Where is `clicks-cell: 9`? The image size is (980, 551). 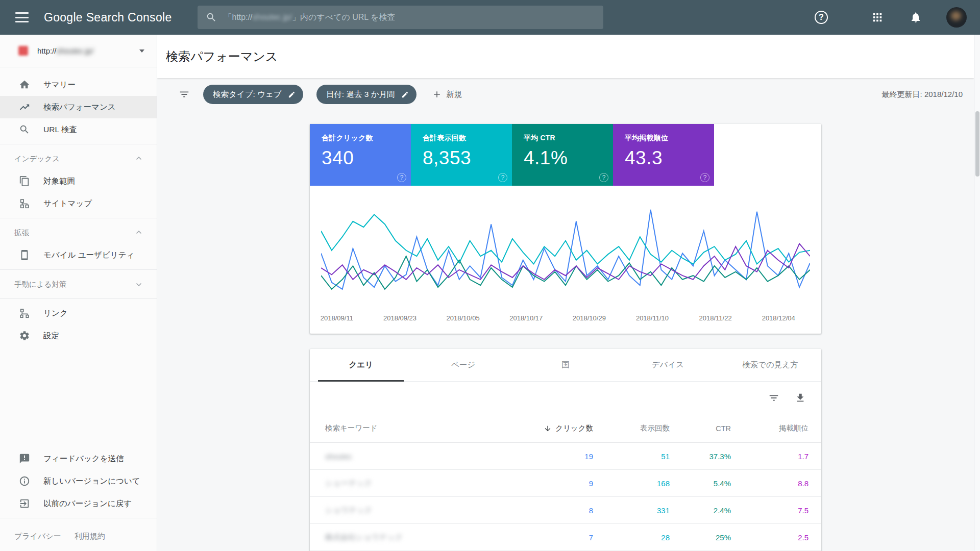 clicks-cell: 9 is located at coordinates (555, 484).